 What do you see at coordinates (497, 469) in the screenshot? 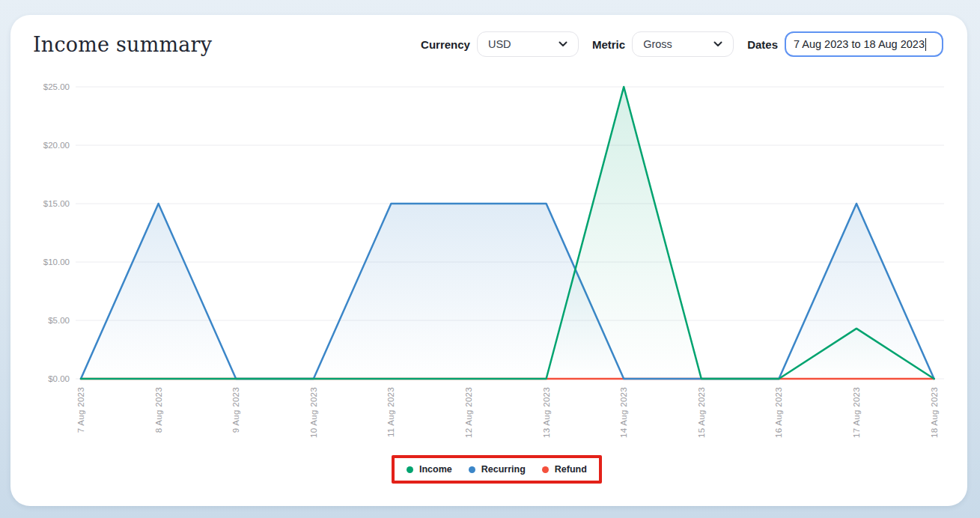
I see `chart-legend: IncomeRecurringRefund` at bounding box center [497, 469].